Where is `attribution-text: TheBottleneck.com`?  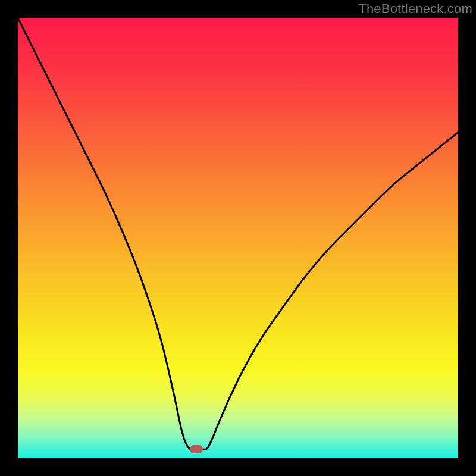 attribution-text: TheBottleneck.com is located at coordinates (415, 9).